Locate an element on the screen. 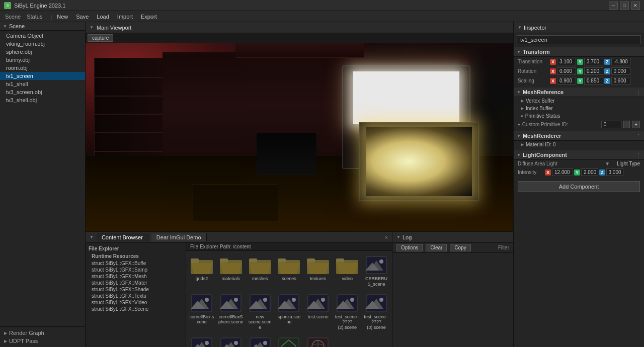  log-content is located at coordinates (453, 300).